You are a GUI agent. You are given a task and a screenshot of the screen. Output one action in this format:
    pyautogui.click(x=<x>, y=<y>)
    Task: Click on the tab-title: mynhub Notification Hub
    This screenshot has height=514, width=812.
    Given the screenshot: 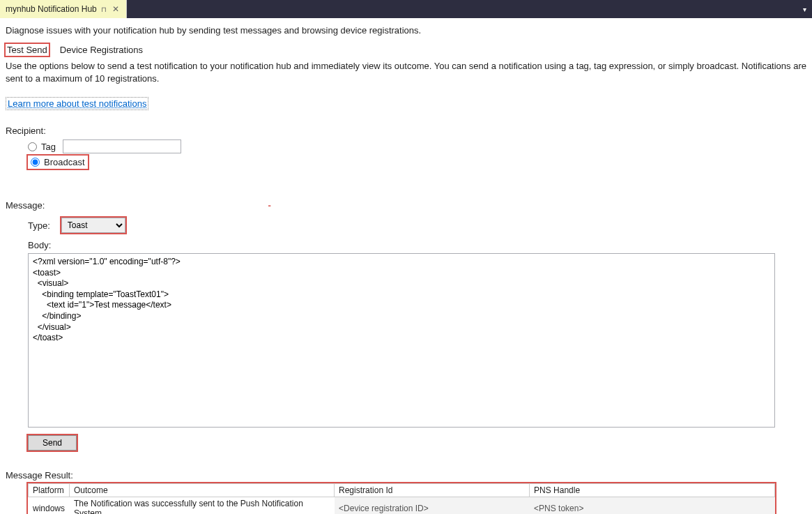 What is the action you would take?
    pyautogui.click(x=52, y=9)
    